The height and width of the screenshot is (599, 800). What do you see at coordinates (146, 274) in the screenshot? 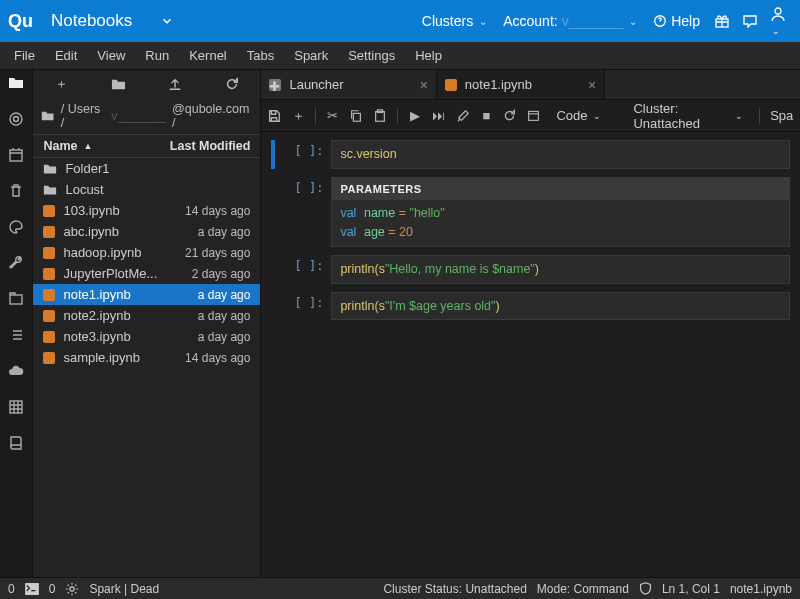
I see `file-row: JupyterPlotMe...2 days ago` at bounding box center [146, 274].